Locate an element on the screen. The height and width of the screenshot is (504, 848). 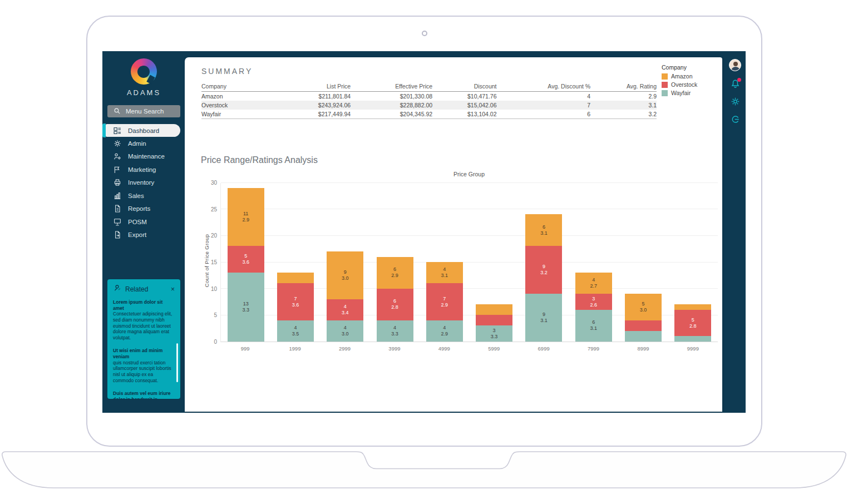
sidebar-item-inventory: Inventory is located at coordinates (144, 183).